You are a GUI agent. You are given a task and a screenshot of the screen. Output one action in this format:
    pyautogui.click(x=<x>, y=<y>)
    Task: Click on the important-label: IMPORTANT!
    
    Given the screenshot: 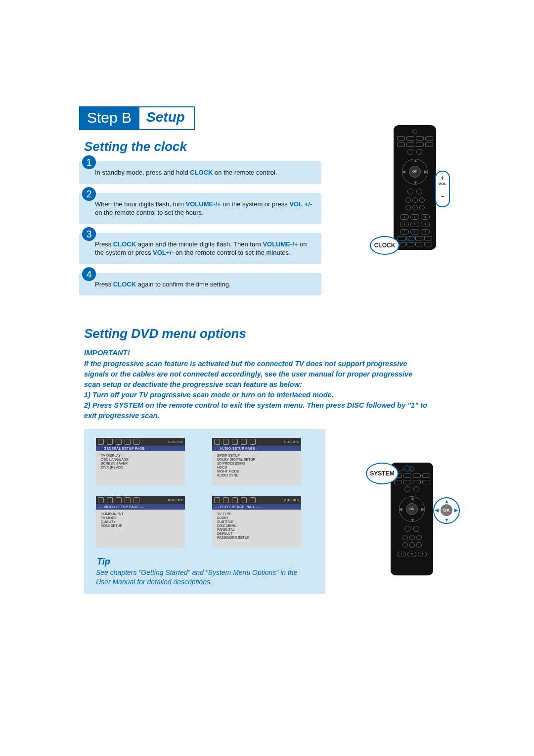 What is the action you would take?
    pyautogui.click(x=232, y=352)
    